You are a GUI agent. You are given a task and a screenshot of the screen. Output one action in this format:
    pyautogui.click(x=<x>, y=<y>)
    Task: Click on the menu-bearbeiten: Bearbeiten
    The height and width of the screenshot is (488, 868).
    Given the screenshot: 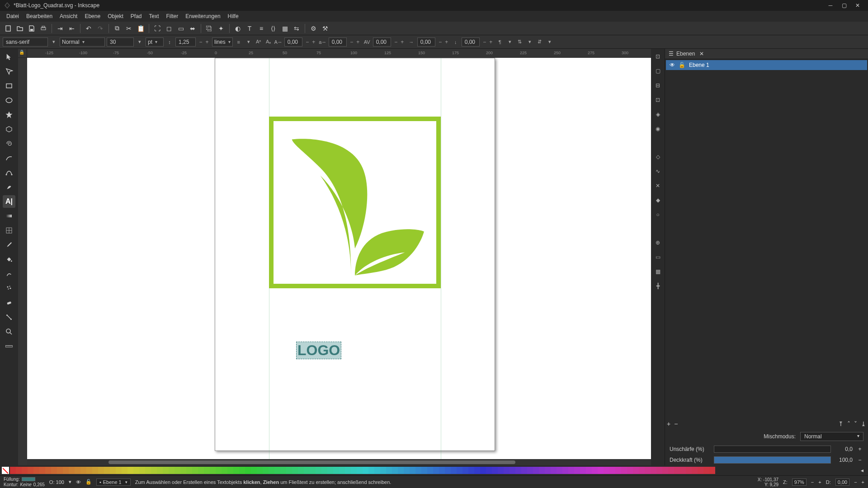 What is the action you would take?
    pyautogui.click(x=39, y=16)
    